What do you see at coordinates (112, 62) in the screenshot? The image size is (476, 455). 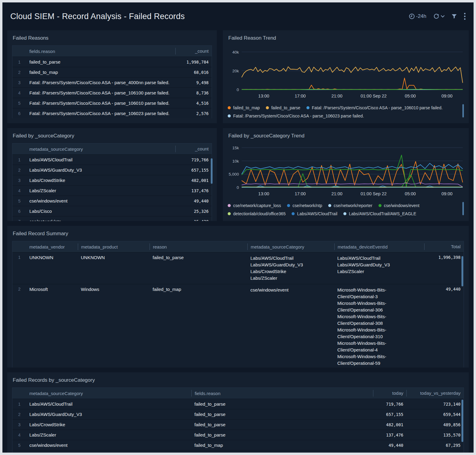 I see `table-row: 1failed_to_parse1,998,784` at bounding box center [112, 62].